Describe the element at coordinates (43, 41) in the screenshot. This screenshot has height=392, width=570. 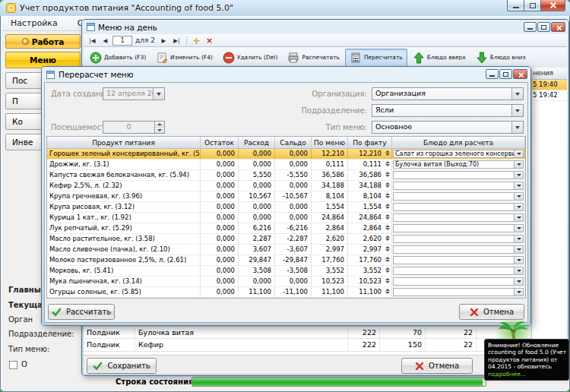
I see `sidebar-section-work: Работа` at that location.